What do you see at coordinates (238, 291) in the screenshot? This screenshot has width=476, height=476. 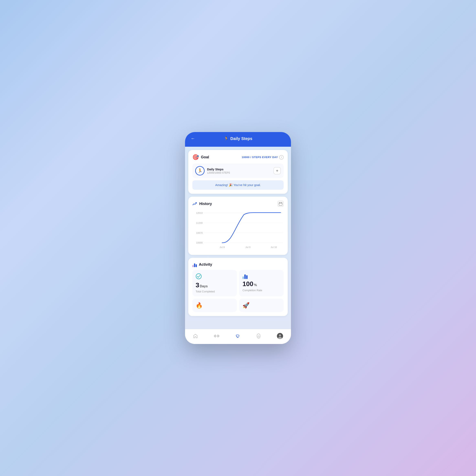 I see `activity-grid: 3 Days Total Completed` at bounding box center [238, 291].